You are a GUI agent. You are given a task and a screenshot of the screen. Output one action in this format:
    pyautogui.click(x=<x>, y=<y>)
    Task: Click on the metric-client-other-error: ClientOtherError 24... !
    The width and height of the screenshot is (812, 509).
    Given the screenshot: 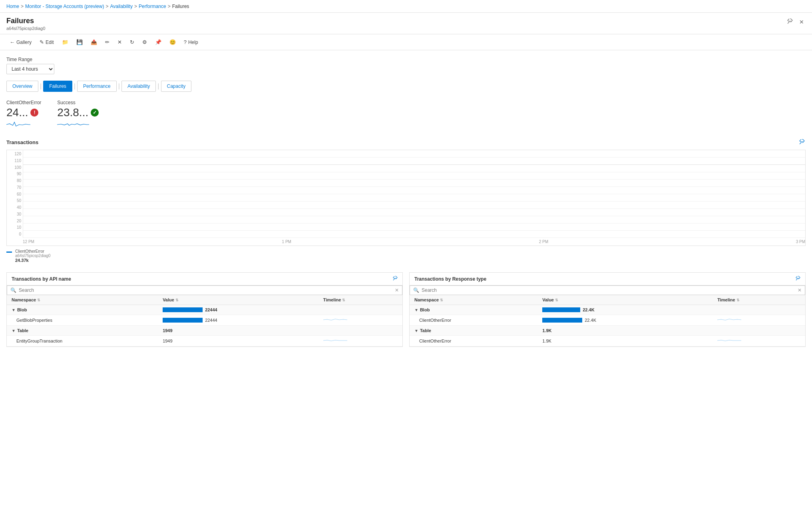 What is the action you would take?
    pyautogui.click(x=24, y=114)
    